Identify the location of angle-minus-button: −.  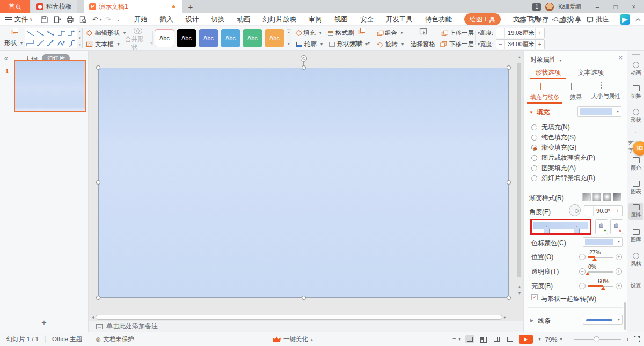
(589, 211).